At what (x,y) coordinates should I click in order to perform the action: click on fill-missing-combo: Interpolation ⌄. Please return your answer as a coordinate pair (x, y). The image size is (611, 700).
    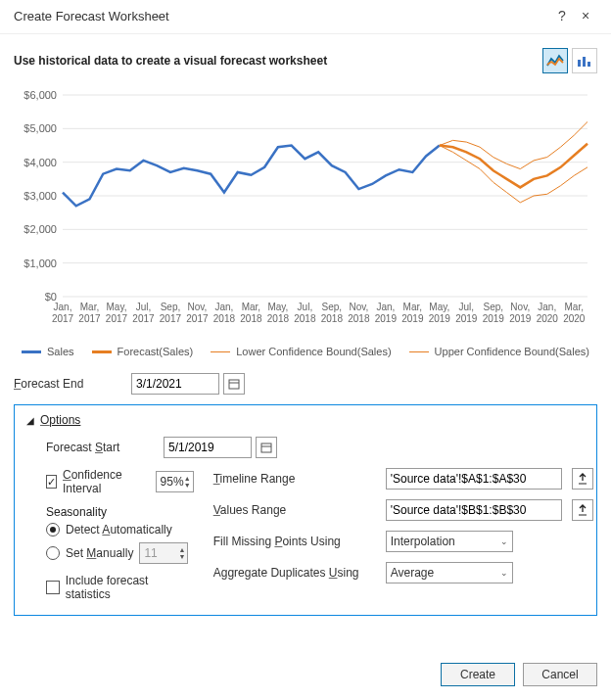
    Looking at the image, I should click on (449, 541).